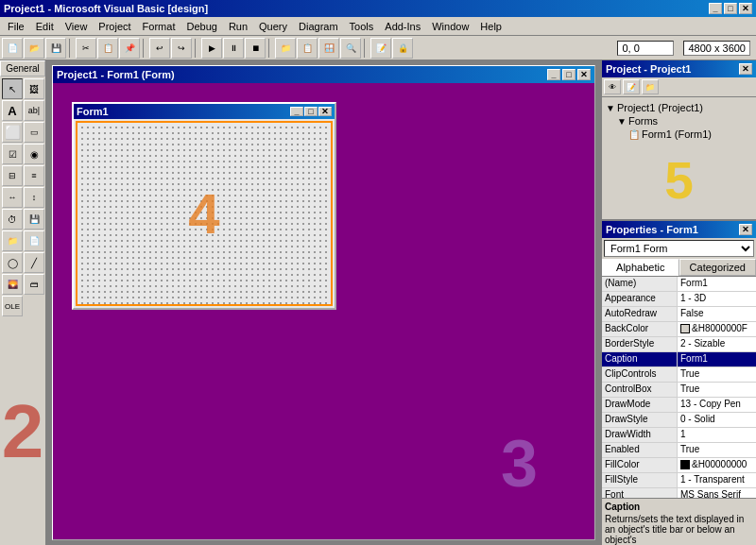 The height and width of the screenshot is (545, 756). Describe the element at coordinates (631, 87) in the screenshot. I see `proj-view-code: 📝` at that location.